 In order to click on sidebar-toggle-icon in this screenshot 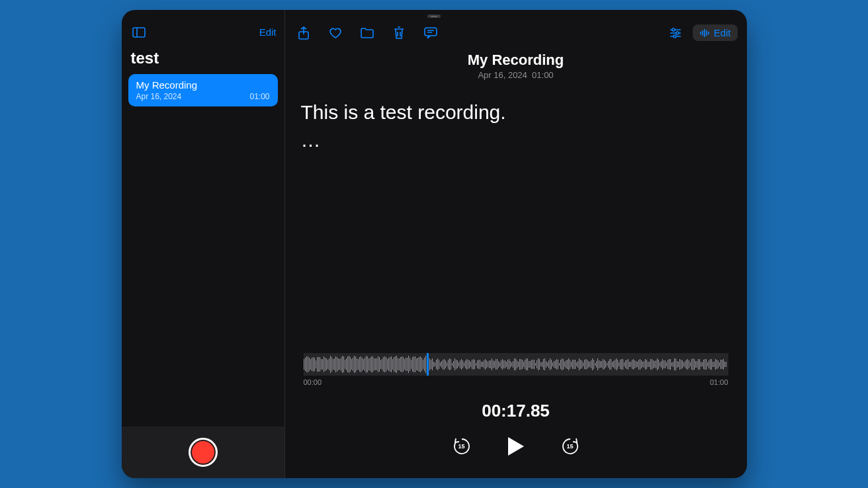, I will do `click(139, 32)`.